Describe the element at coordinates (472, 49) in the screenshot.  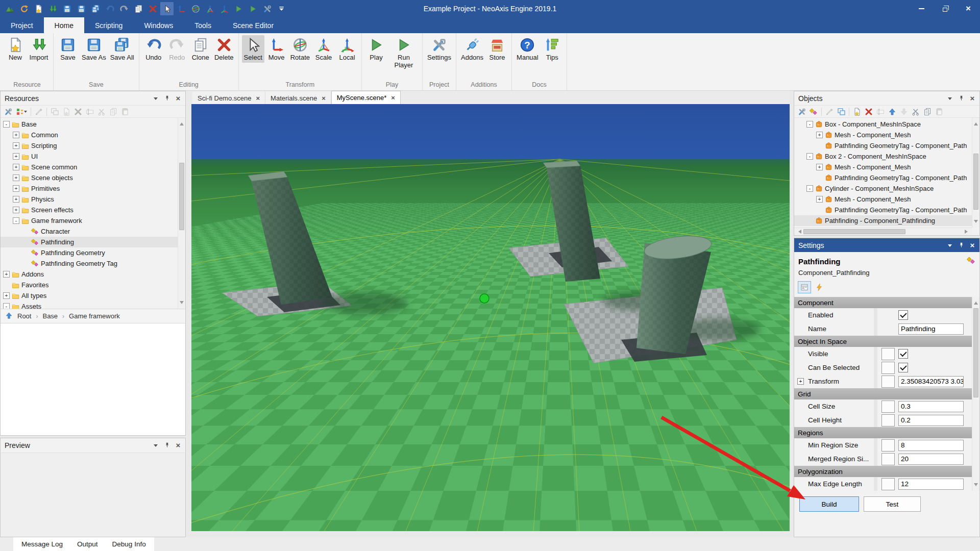
I see `ribbon-button-addons: Addons` at that location.